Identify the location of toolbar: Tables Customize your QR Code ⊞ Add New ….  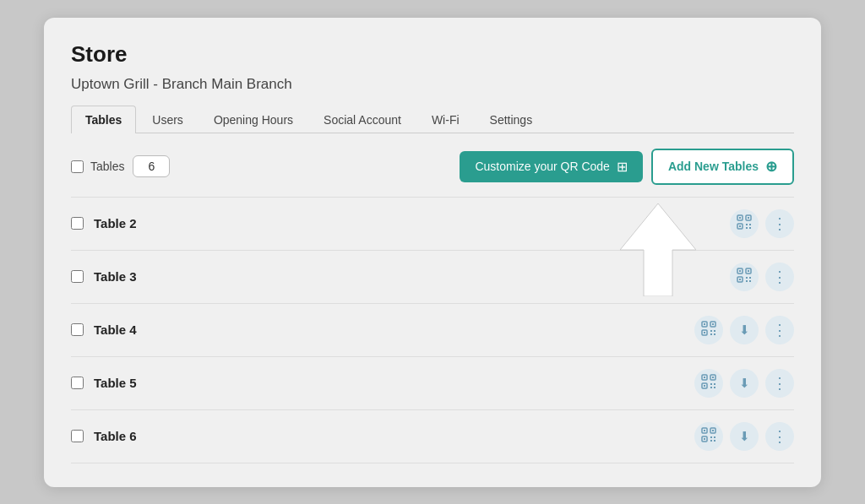
(432, 167).